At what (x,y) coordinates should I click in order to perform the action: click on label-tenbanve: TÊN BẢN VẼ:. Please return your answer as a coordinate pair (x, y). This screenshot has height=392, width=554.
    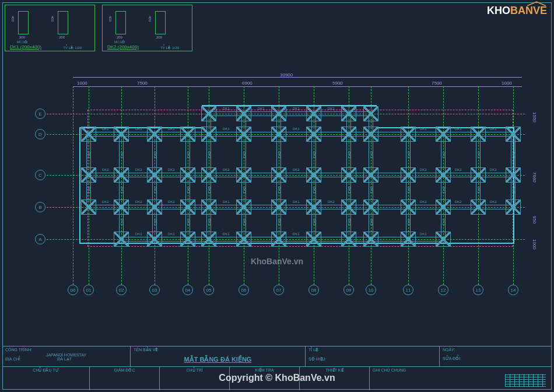
    Looking at the image, I should click on (146, 350).